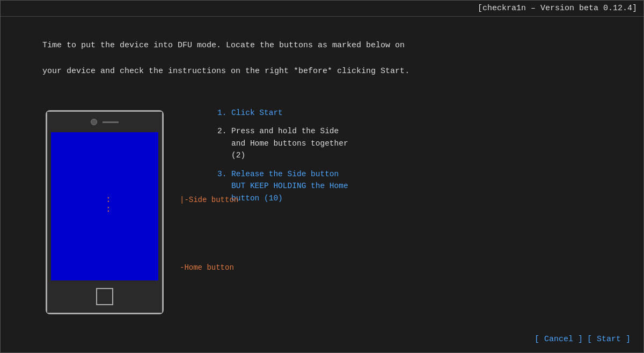 Image resolution: width=644 pixels, height=353 pixels. What do you see at coordinates (424, 186) in the screenshot?
I see `instruction-step-3: 3. Release the Side button BUT KEEP HOLD…` at bounding box center [424, 186].